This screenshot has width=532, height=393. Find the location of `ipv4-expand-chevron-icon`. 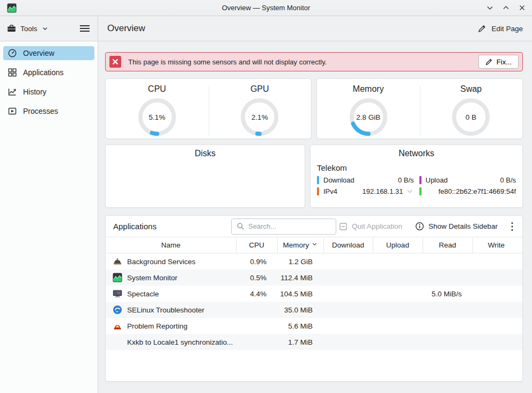

ipv4-expand-chevron-icon is located at coordinates (410, 191).